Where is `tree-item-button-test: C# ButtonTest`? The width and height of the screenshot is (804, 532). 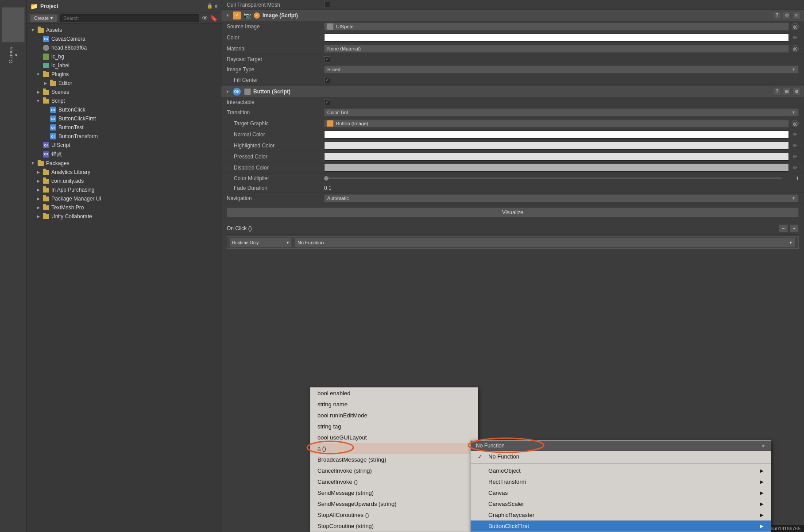 tree-item-button-test: C# ButtonTest is located at coordinates (124, 127).